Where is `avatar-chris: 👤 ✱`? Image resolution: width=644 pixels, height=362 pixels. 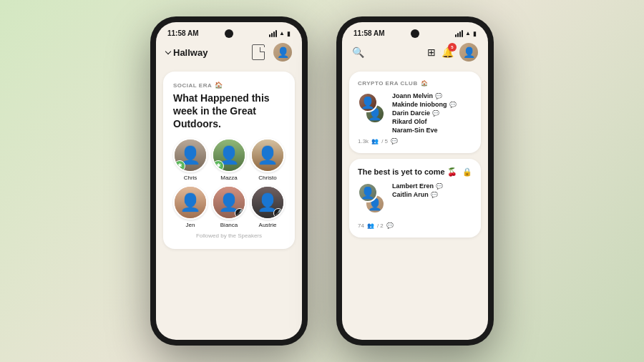
avatar-chris: 👤 ✱ is located at coordinates (190, 155).